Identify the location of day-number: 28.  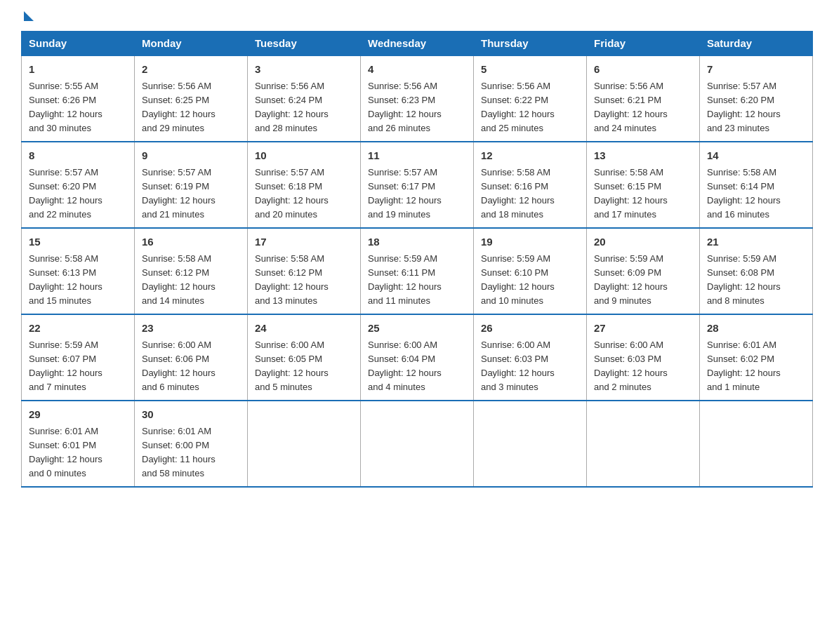
(756, 328).